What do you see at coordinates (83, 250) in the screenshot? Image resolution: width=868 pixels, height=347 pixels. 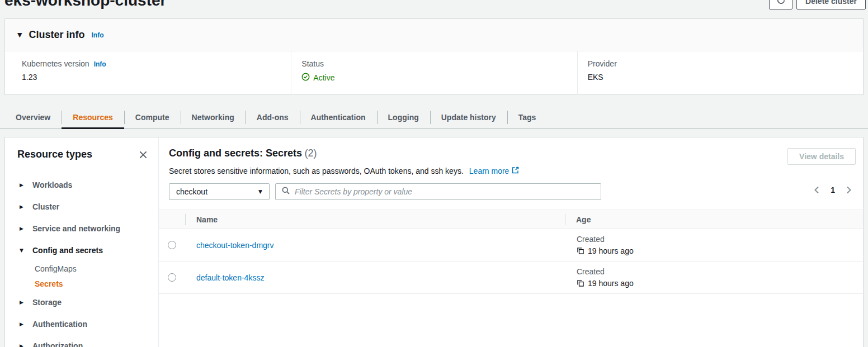 I see `sidebar-item-config-and-secrets: ▼ Config and secrets` at bounding box center [83, 250].